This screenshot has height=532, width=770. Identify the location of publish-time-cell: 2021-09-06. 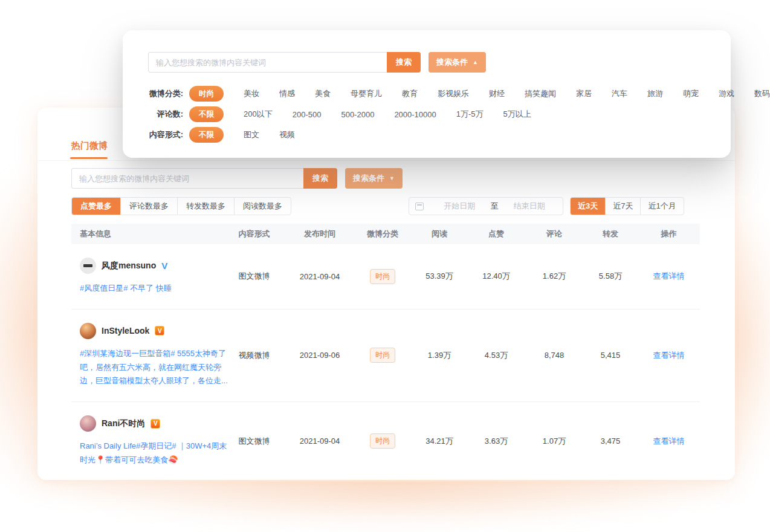
(320, 355).